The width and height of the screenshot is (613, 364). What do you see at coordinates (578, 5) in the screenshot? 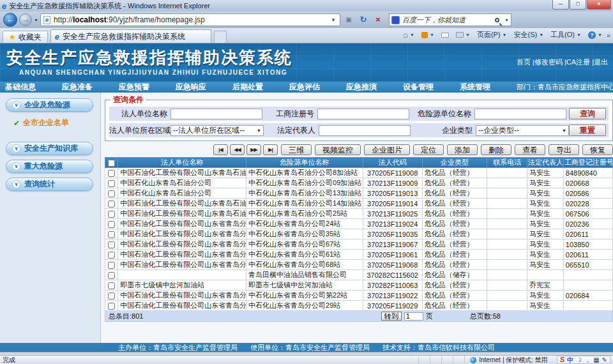
I see `maximize-button: □` at bounding box center [578, 5].